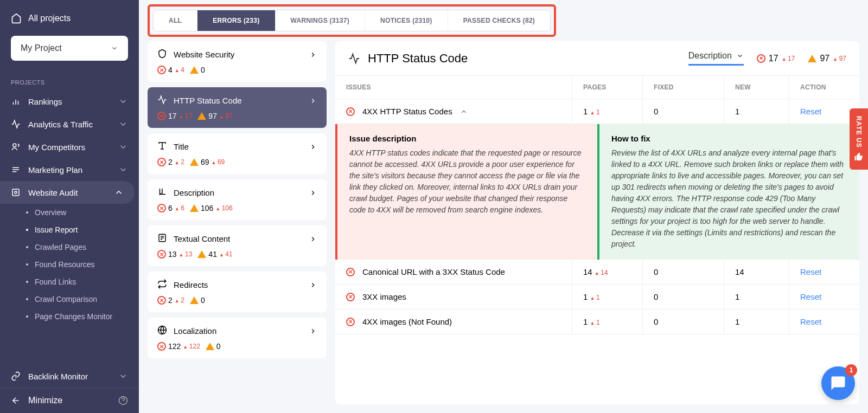  I want to click on stat-delta: 41, so click(226, 254).